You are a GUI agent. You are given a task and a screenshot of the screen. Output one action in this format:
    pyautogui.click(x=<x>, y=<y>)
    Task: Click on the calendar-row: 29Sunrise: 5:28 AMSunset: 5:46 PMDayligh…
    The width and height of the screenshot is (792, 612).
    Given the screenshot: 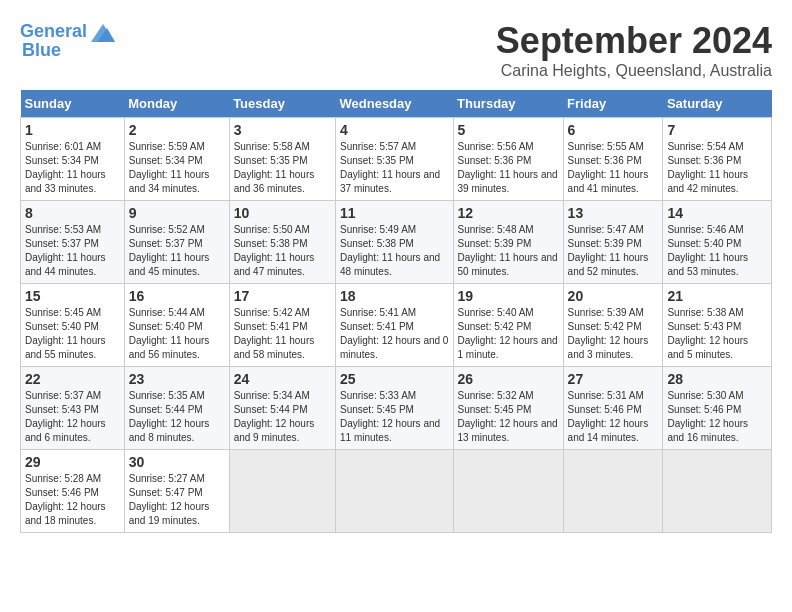 What is the action you would take?
    pyautogui.click(x=396, y=492)
    